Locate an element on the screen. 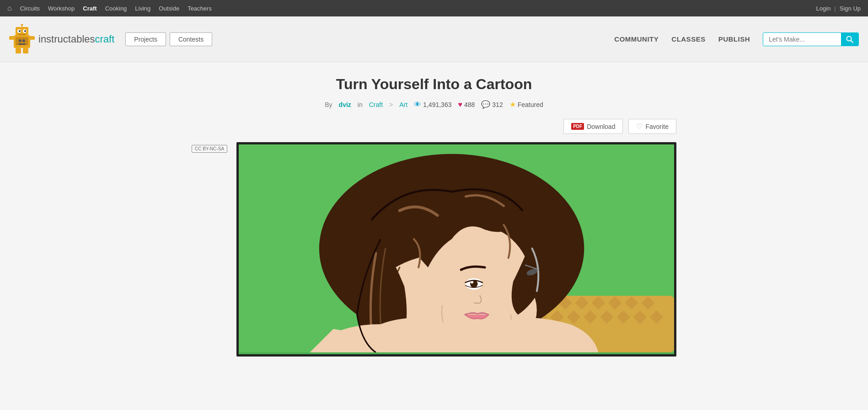 The width and height of the screenshot is (868, 410). nav-link-circuits: Circuits is located at coordinates (30, 8).